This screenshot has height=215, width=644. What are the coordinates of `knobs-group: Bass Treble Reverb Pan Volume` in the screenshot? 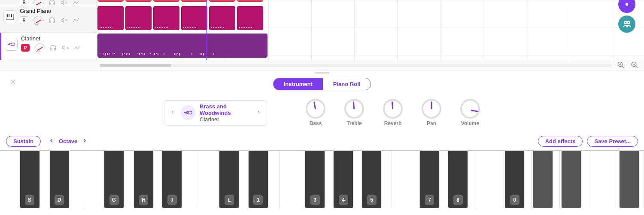 It's located at (393, 113).